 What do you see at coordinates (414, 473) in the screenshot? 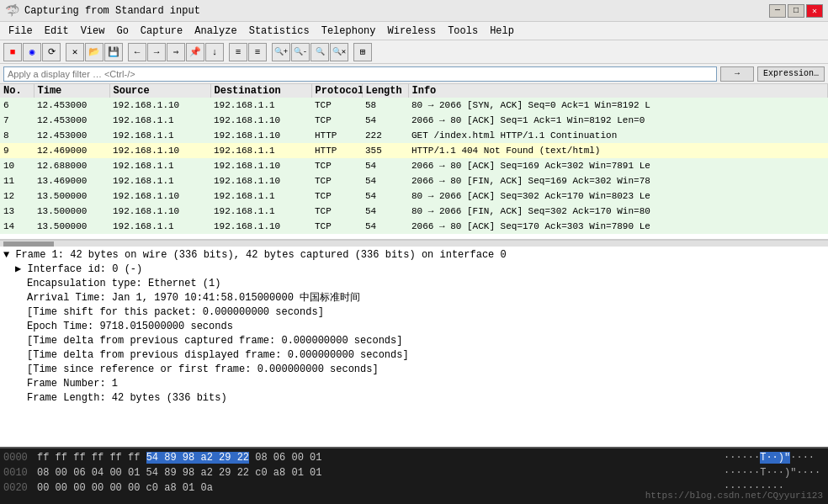
I see `hex-row: 001008 00 06 04 00 01 54 89 98 a2 29 22 …` at bounding box center [414, 473].